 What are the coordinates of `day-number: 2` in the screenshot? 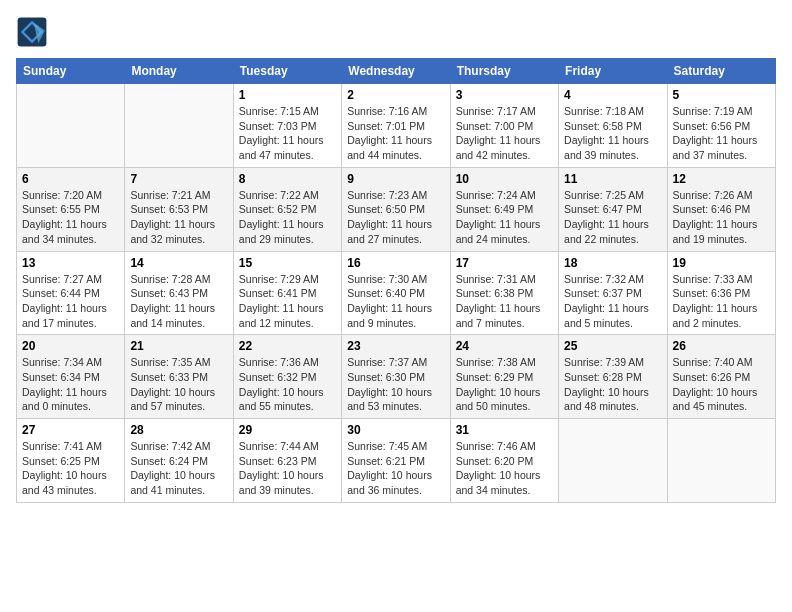 It's located at (396, 95).